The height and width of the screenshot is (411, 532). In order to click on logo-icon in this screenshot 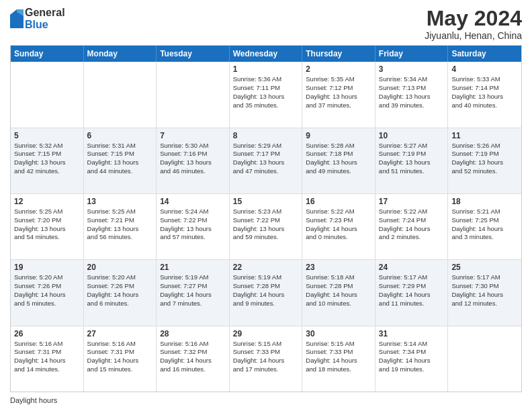, I will do `click(17, 19)`.